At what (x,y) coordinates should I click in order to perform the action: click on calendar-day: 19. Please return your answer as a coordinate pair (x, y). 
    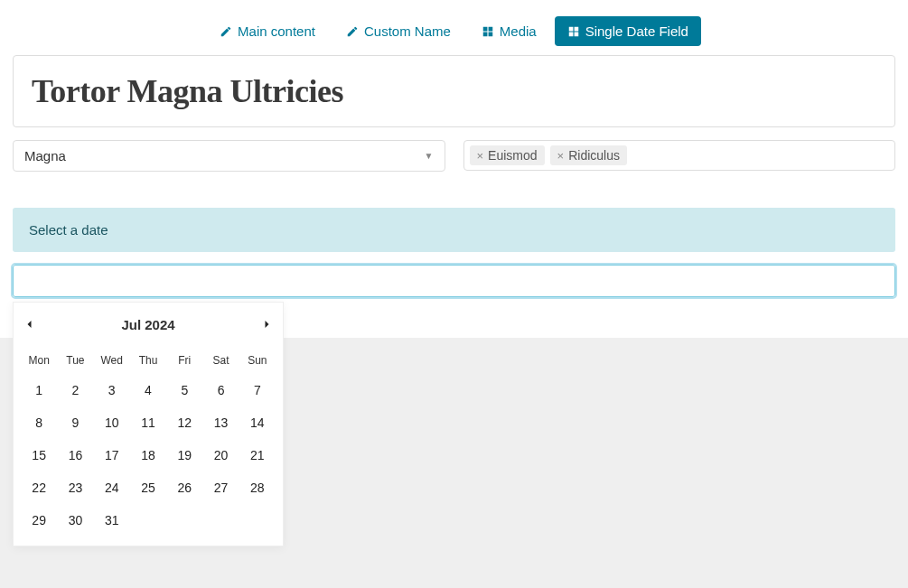
    Looking at the image, I should click on (184, 455).